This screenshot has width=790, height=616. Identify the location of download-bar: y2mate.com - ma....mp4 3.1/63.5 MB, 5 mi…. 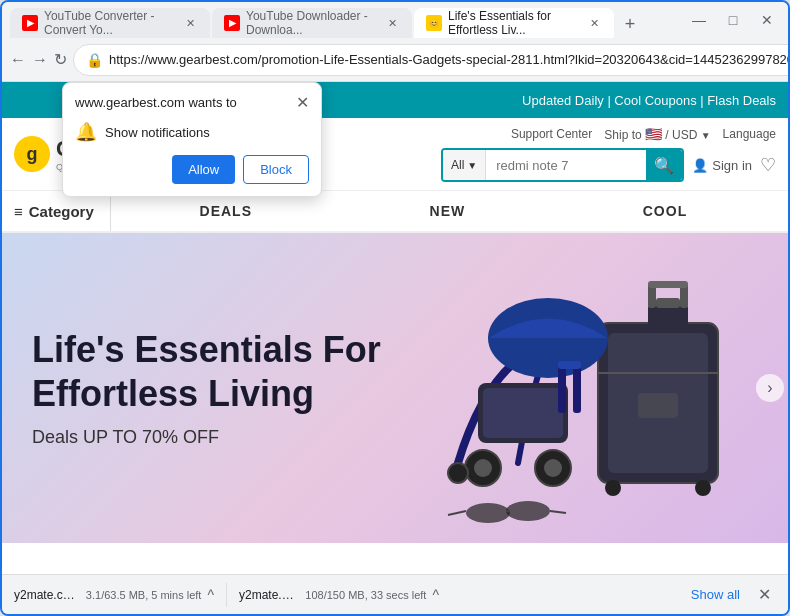
(395, 594).